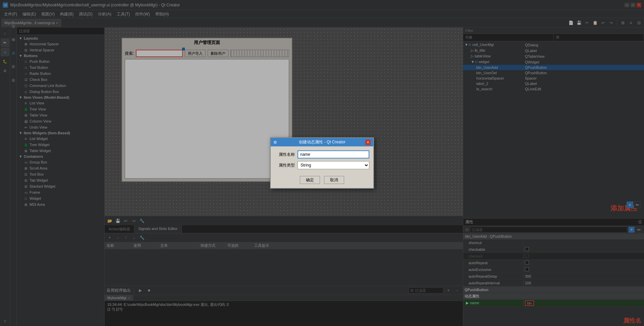 The image size is (644, 326). I want to click on create-property-dialog: ⚙ 创建动态属性 - Qt Creator × 属性名称 属性类型 String…, so click(322, 163).